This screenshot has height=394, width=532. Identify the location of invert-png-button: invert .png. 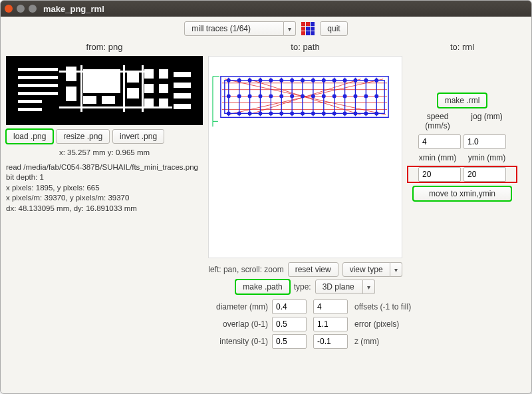
(138, 136).